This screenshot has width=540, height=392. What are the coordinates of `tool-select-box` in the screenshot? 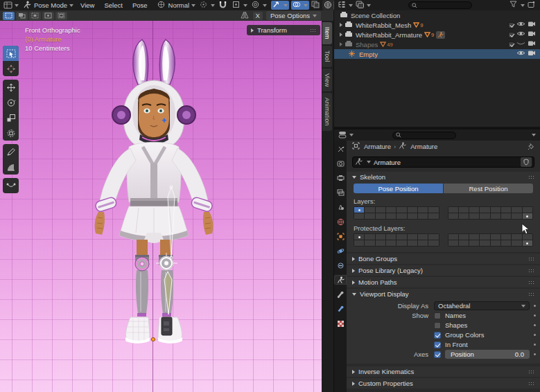 It's located at (11, 53).